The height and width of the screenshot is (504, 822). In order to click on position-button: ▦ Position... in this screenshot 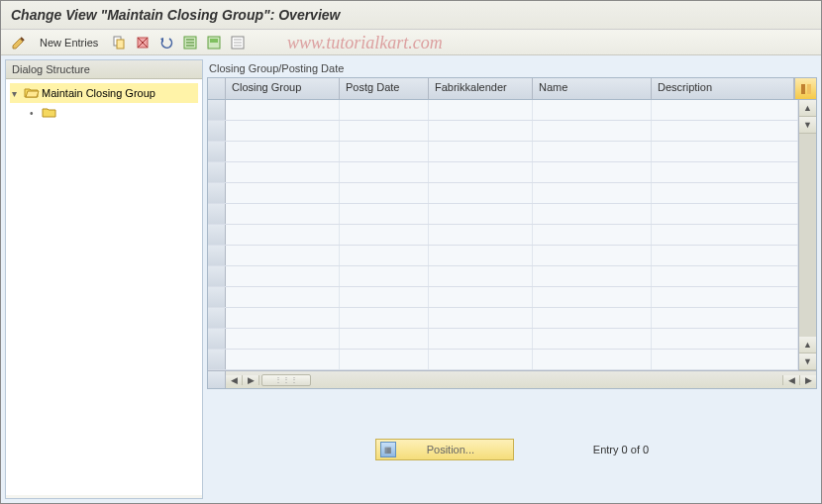, I will do `click(445, 450)`.